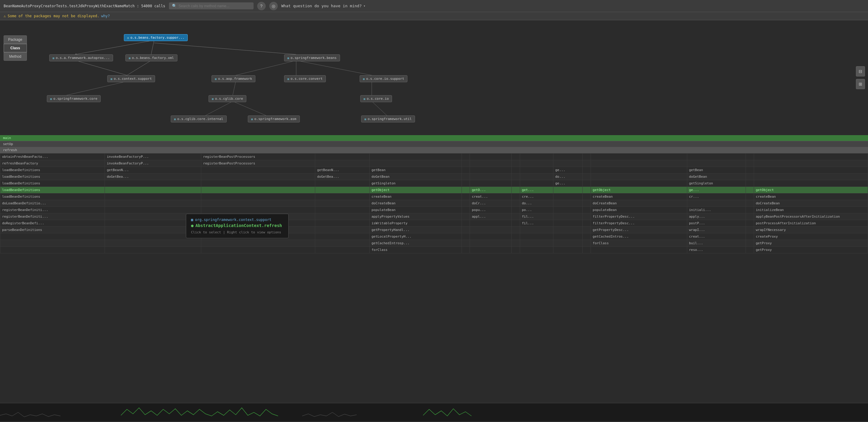  Describe the element at coordinates (434, 163) in the screenshot. I see `table-row: refreshBeanFactory invokeBeanFactoryP...…` at that location.